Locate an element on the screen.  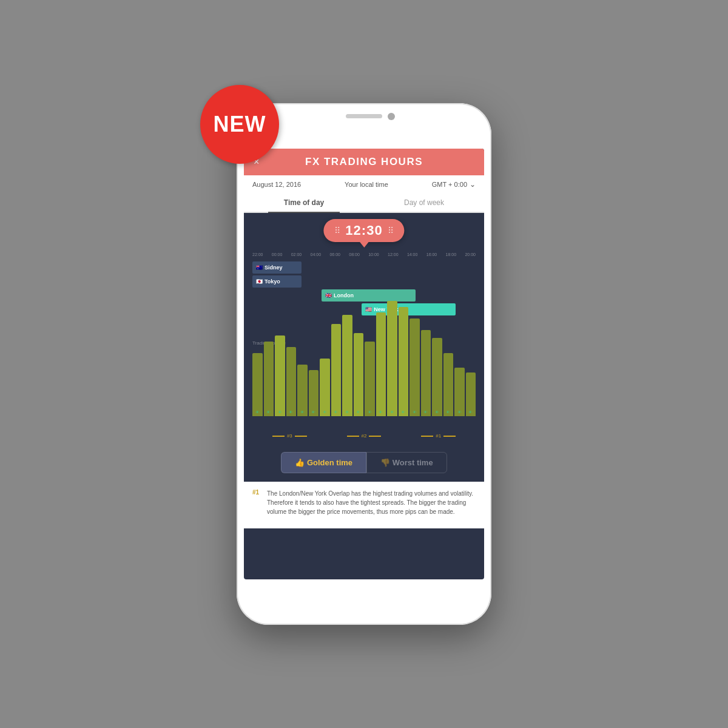
vol-bar-6: 👁 is located at coordinates (325, 387).